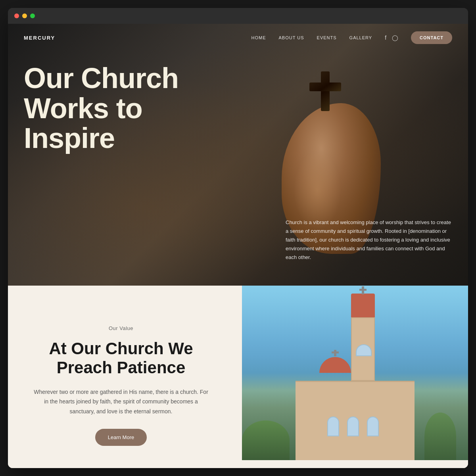 Image resolution: width=476 pixels, height=476 pixels. Describe the element at coordinates (101, 109) in the screenshot. I see `hero-headline: Our Church Works to Inspire` at that location.